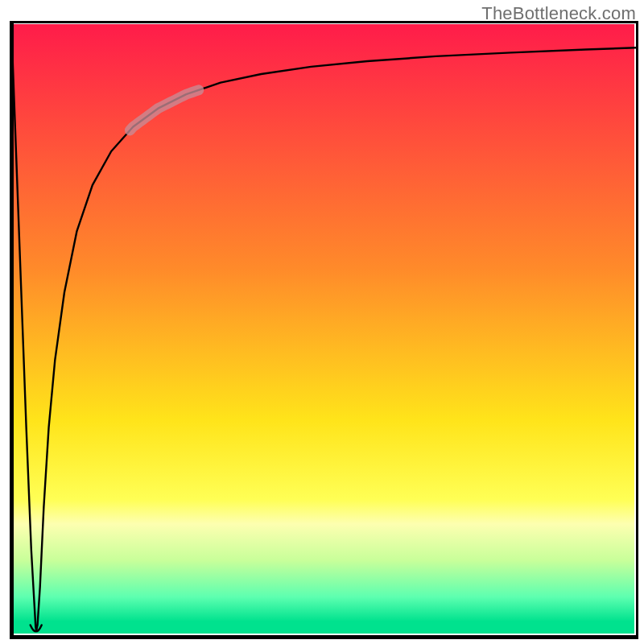  I want to click on watermark-text: TheBottleneck.com, so click(559, 14).